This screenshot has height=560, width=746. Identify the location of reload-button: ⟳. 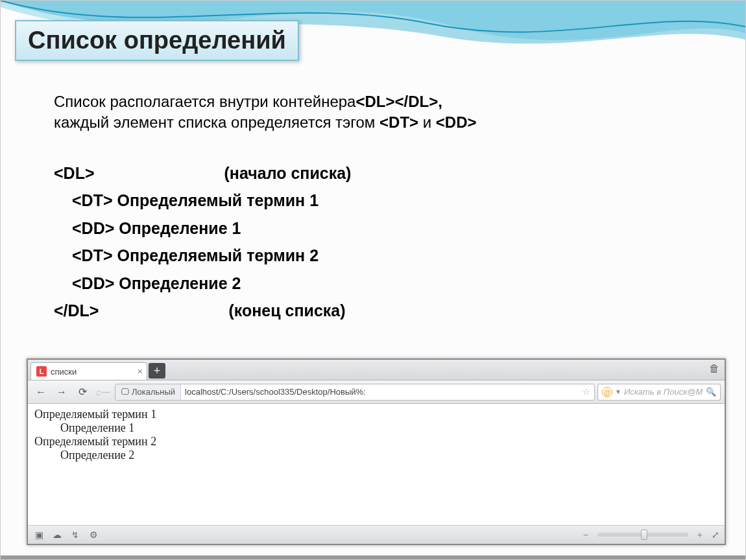
(82, 392).